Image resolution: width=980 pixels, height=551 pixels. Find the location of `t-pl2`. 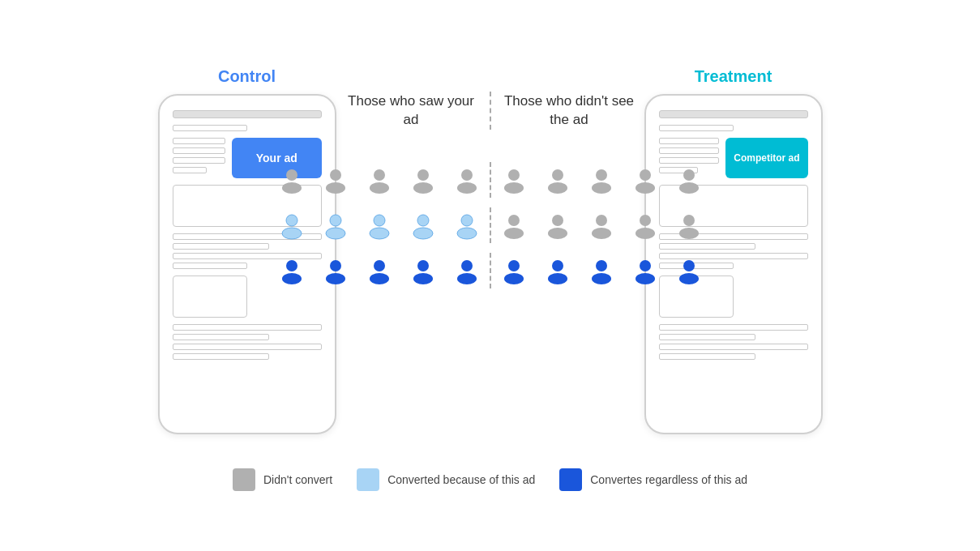

t-pl2 is located at coordinates (689, 151).